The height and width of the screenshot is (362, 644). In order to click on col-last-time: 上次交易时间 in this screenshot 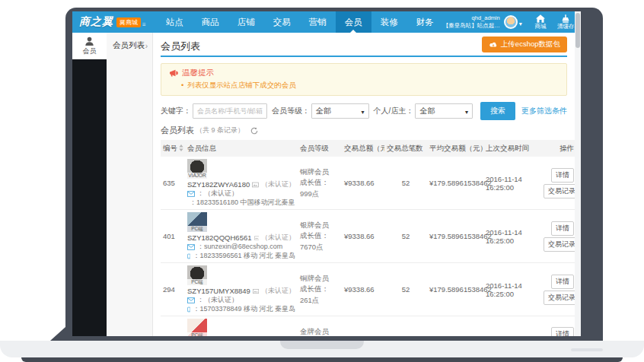, I will do `click(512, 148)`.